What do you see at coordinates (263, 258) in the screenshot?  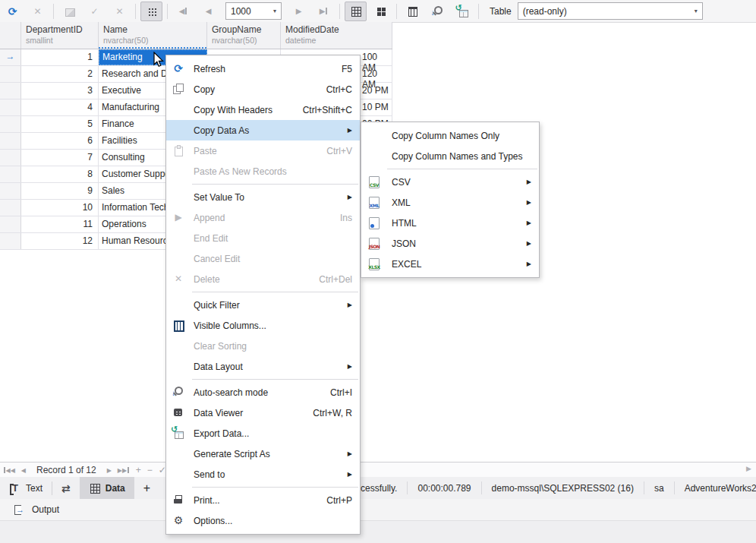 I see `menu-item-cancel-edit: Cancel Edit` at bounding box center [263, 258].